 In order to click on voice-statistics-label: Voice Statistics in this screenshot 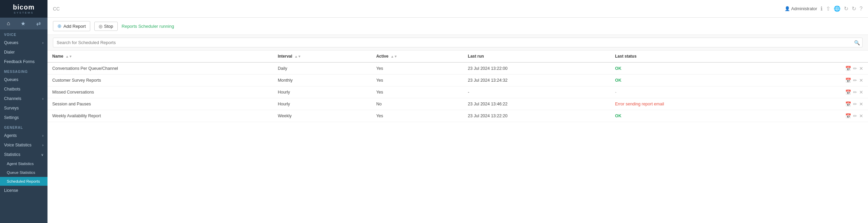, I will do `click(18, 145)`.